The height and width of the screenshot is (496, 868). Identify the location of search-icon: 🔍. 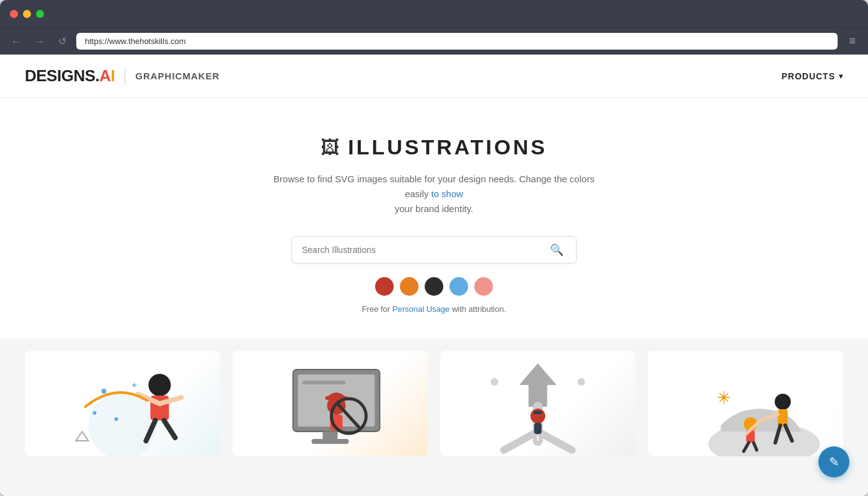
(557, 250).